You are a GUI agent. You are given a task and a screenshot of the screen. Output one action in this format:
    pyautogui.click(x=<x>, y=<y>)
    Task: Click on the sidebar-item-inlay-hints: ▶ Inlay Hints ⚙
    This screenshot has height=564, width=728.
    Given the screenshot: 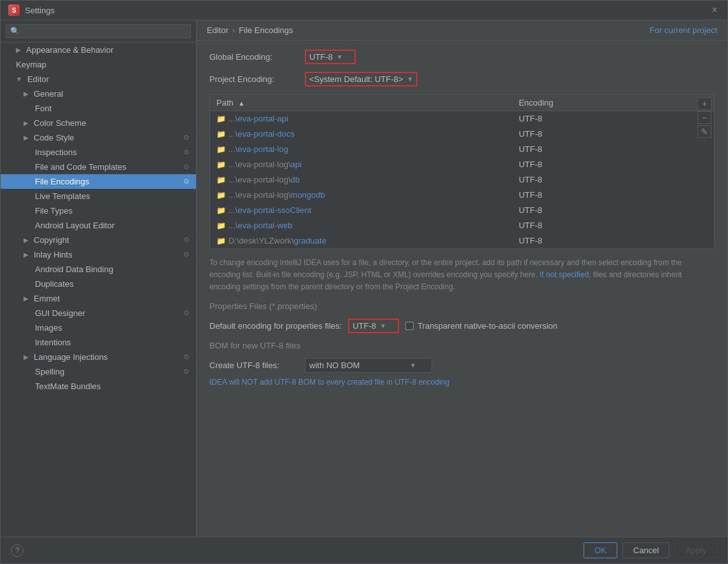 What is the action you would take?
    pyautogui.click(x=98, y=254)
    